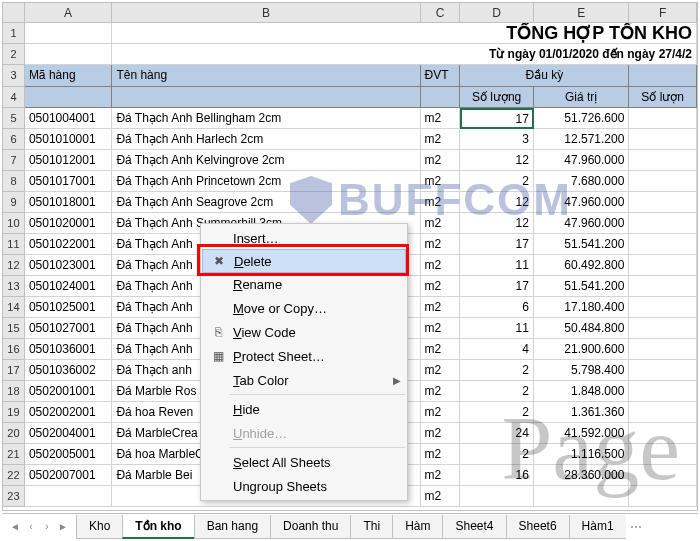 This screenshot has height=541, width=700. What do you see at coordinates (14, 98) in the screenshot?
I see `row-header: 4` at bounding box center [14, 98].